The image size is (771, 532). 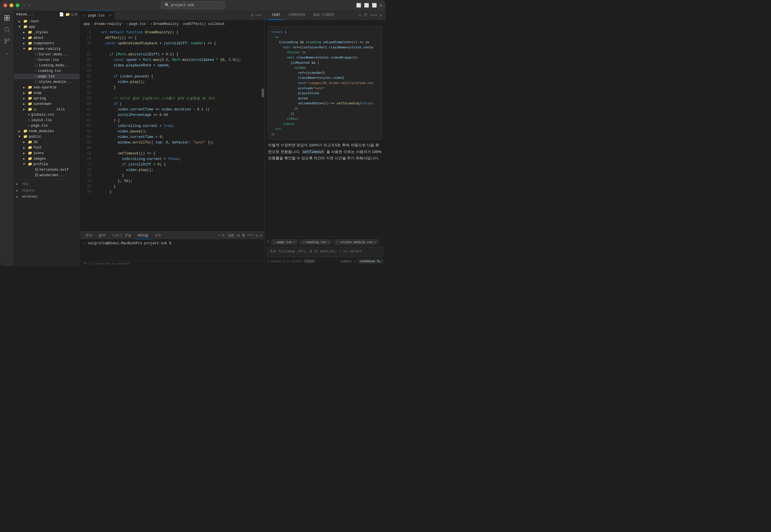 What do you see at coordinates (172, 129) in the screenshot?
I see `code-editor: 8 23 35 51 52 53 54 55 56 57 58 59 60` at bounding box center [172, 129].